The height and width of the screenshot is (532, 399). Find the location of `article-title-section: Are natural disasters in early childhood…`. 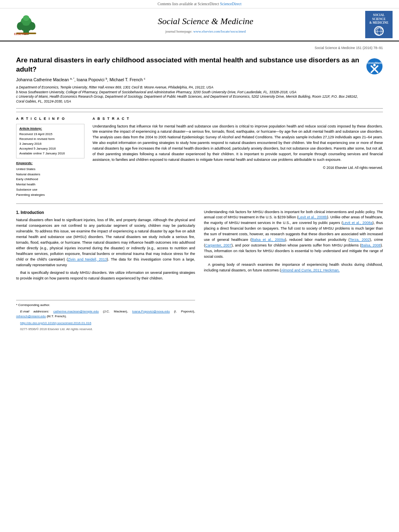

article-title-section: Are natural disasters in early childhood… is located at coordinates (200, 80).